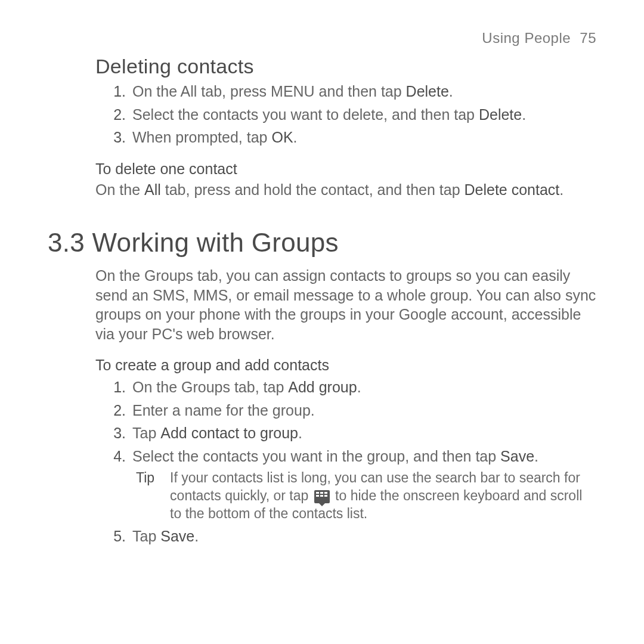  I want to click on running-header: Using People 75, so click(322, 38).